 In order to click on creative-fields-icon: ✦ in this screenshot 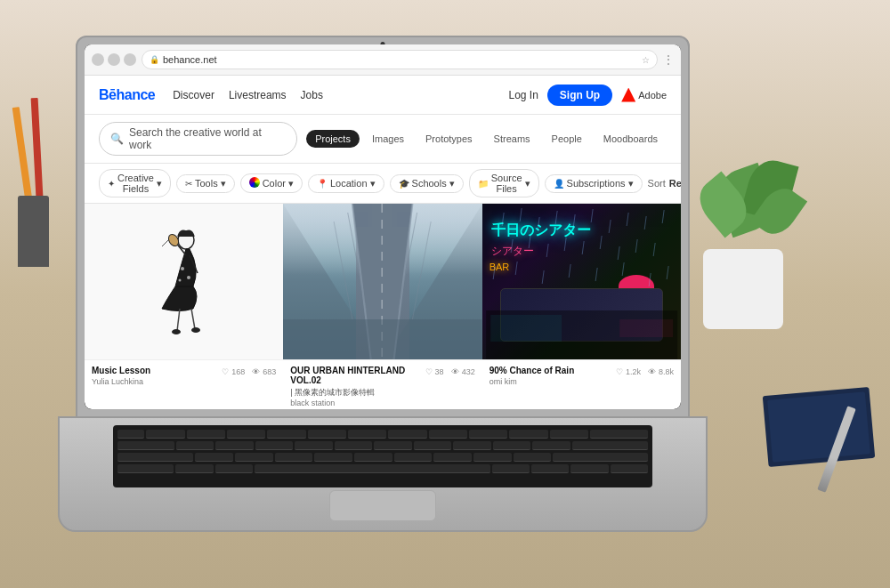, I will do `click(111, 183)`.